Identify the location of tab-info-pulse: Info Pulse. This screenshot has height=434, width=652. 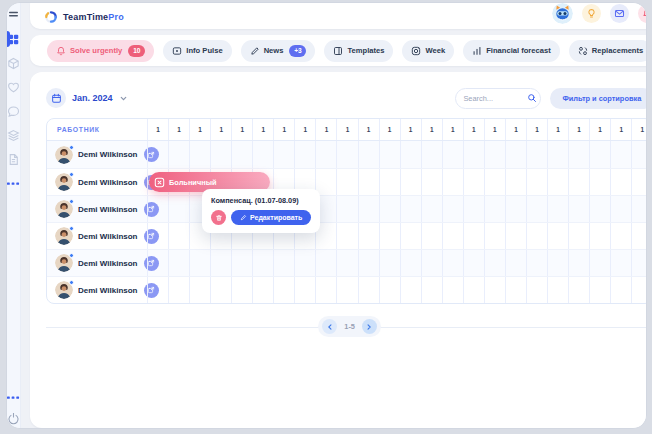
(197, 51).